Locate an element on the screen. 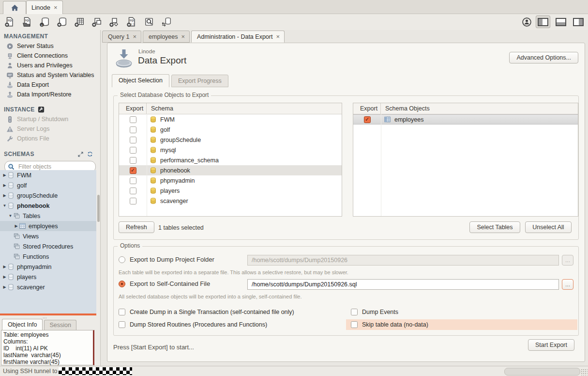  refresh-button: Refresh is located at coordinates (136, 227).